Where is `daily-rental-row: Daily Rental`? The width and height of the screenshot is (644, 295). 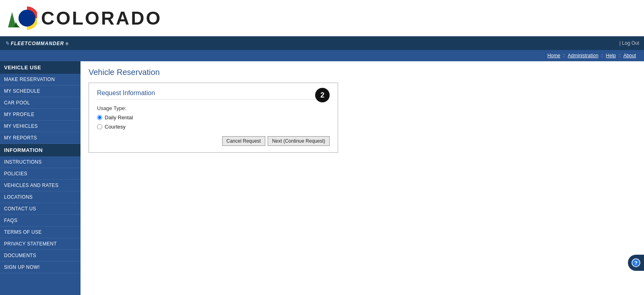 daily-rental-row: Daily Rental is located at coordinates (213, 118).